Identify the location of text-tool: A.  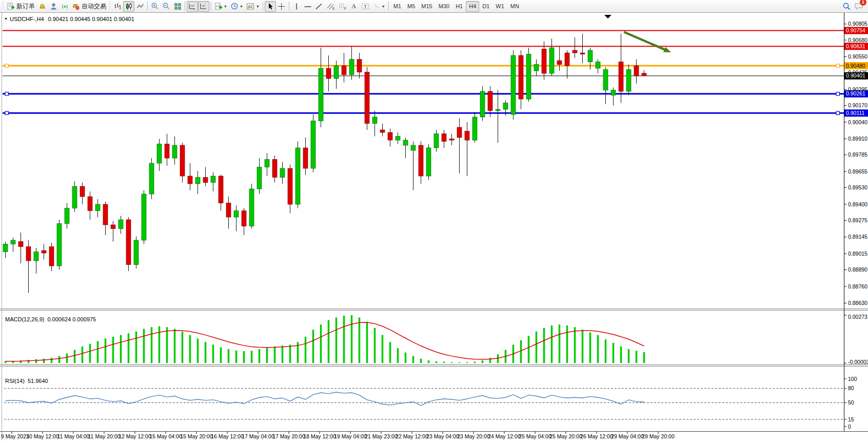
(354, 6).